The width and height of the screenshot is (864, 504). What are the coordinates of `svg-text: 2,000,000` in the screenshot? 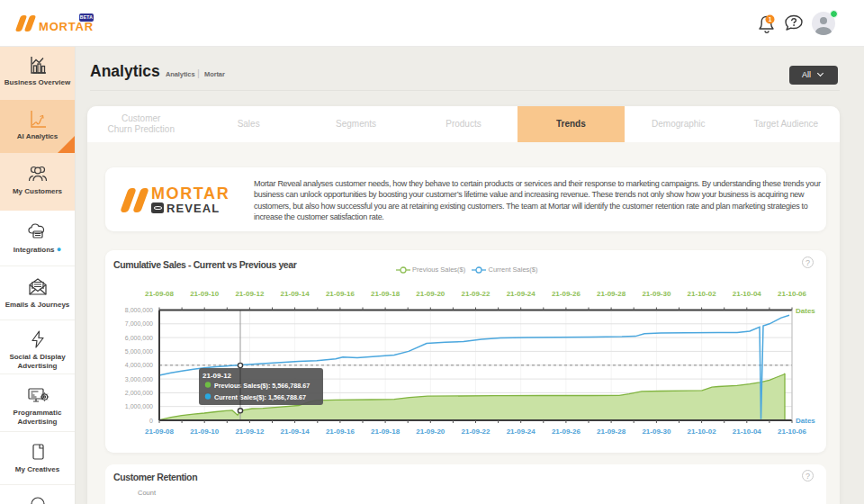 It's located at (139, 392).